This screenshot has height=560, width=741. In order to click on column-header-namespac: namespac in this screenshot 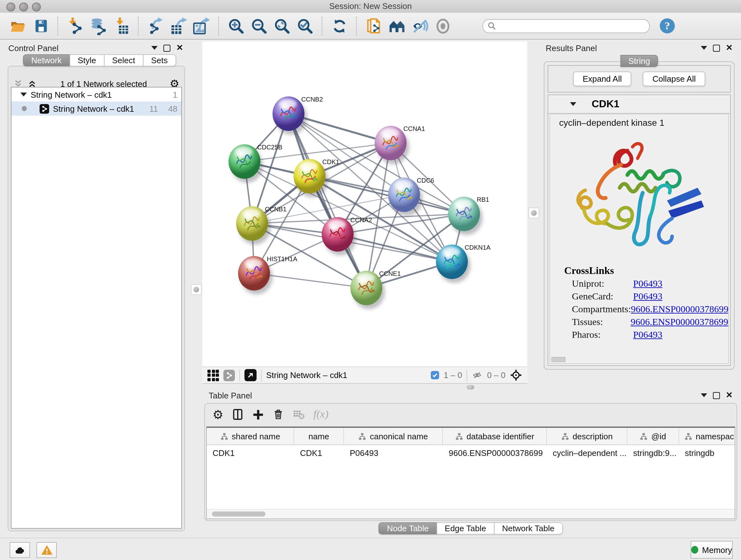, I will do `click(707, 436)`.